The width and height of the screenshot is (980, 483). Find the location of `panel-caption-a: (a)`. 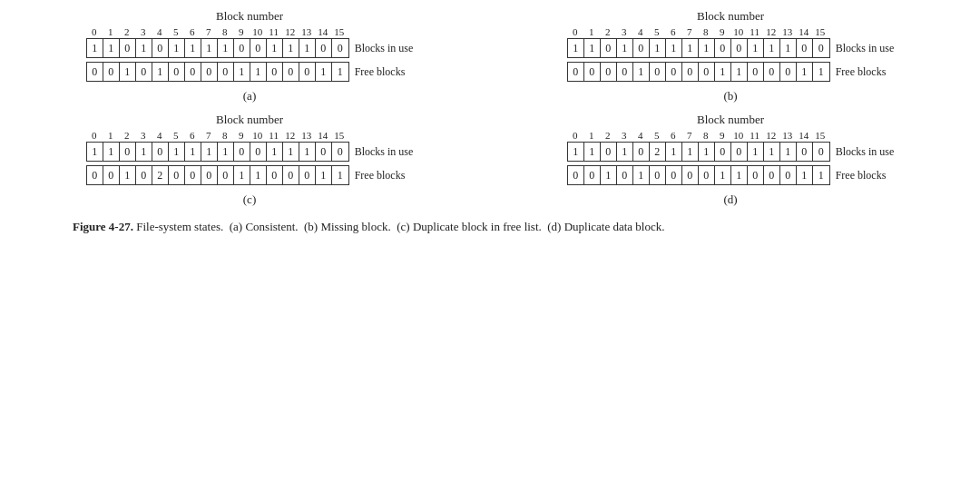

panel-caption-a: (a) is located at coordinates (250, 96).